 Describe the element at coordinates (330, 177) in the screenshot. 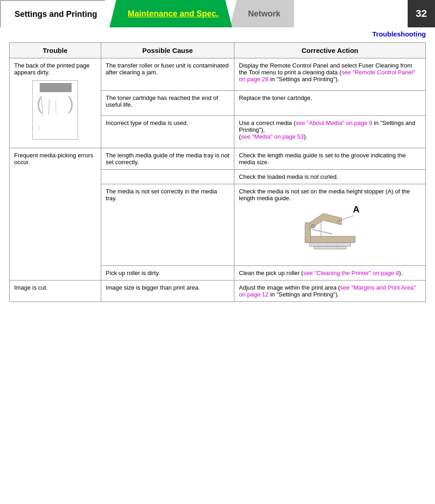

I see `action-cell-2b: Check the loaded media is not curled.` at that location.